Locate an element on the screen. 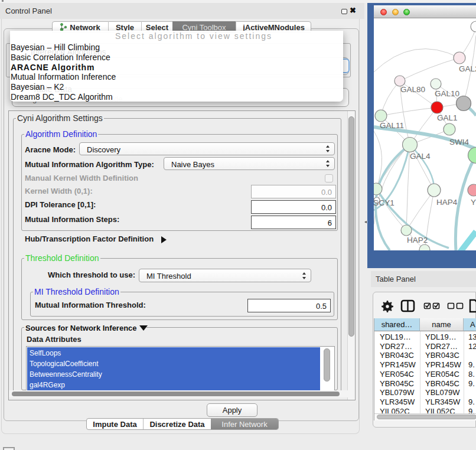 This screenshot has width=476, height=450. svg-text: HAP4 is located at coordinates (447, 202).